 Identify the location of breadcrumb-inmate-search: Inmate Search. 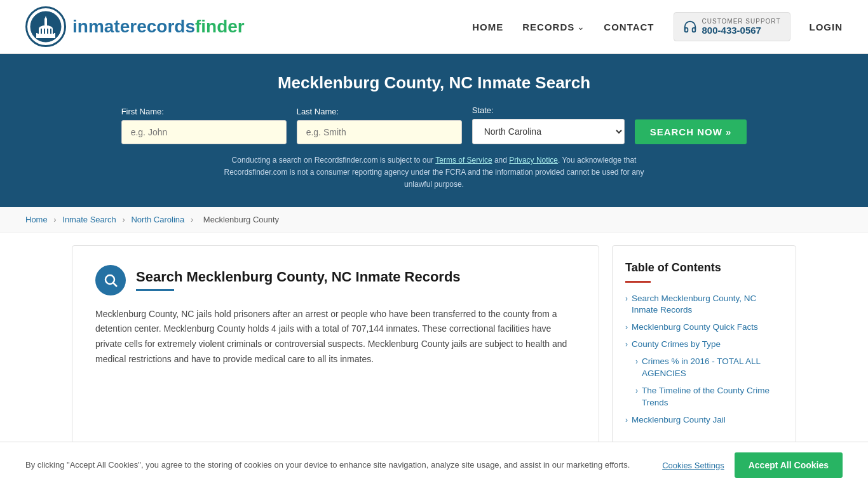
(89, 220).